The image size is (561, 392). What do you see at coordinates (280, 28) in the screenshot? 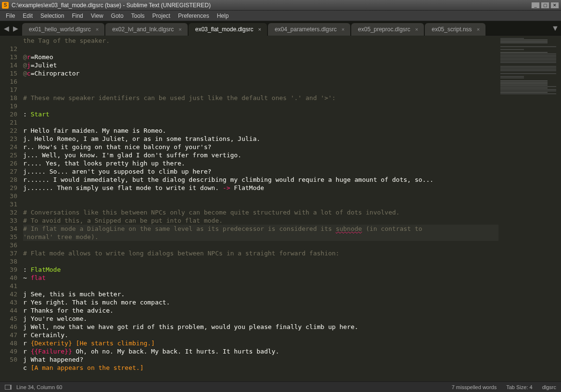
I see `tab-bar: ◀ ▶ ex01_hello_world.dlgsrc×ex02_lvl_and…` at bounding box center [280, 28].